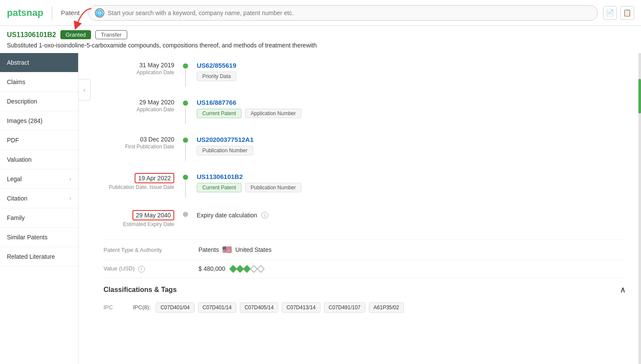 The image size is (641, 364). Describe the element at coordinates (386, 308) in the screenshot. I see `ipc-tag: A61P35/02` at that location.